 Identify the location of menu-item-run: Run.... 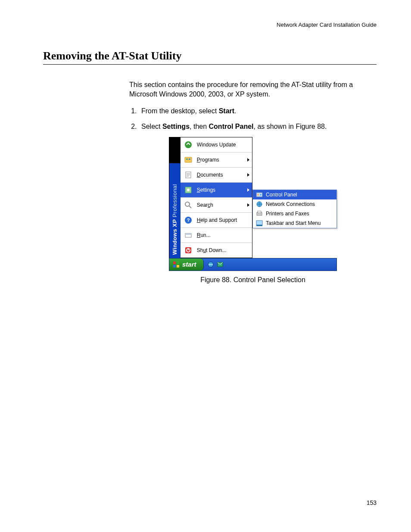
(216, 235).